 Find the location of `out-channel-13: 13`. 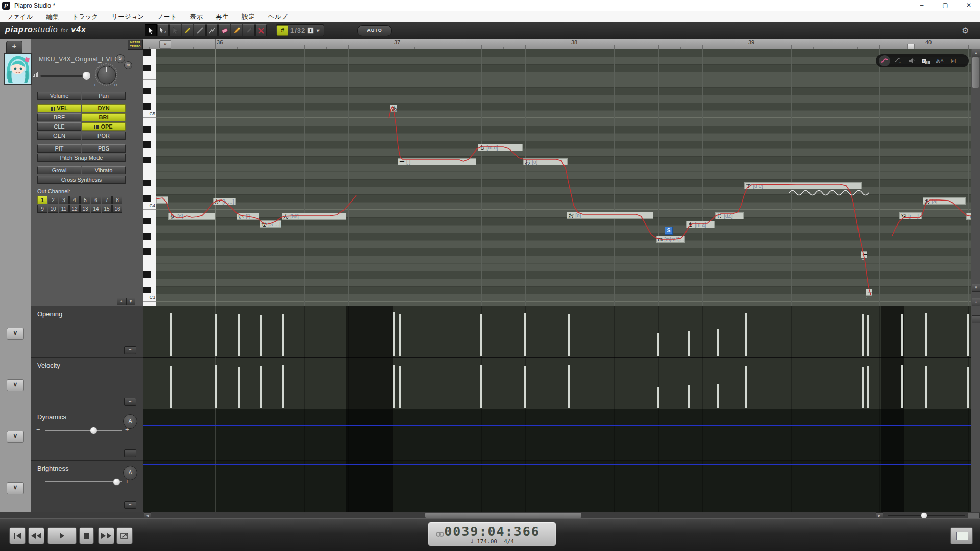

out-channel-13: 13 is located at coordinates (85, 209).